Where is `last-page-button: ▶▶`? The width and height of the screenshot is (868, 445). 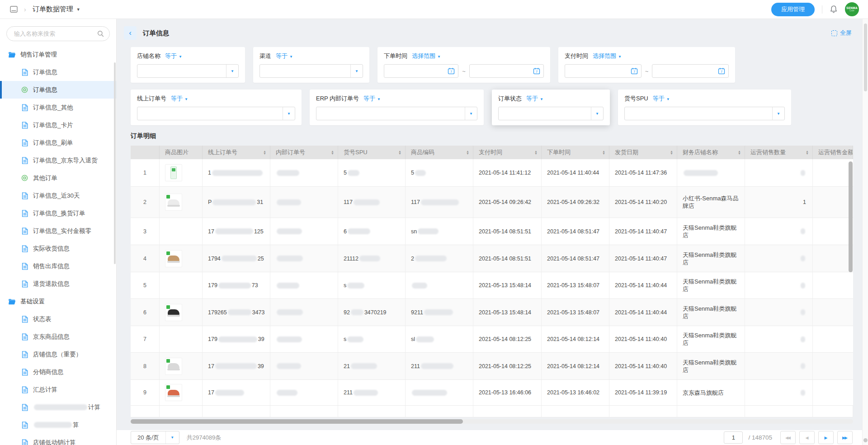 last-page-button: ▶▶ is located at coordinates (845, 438).